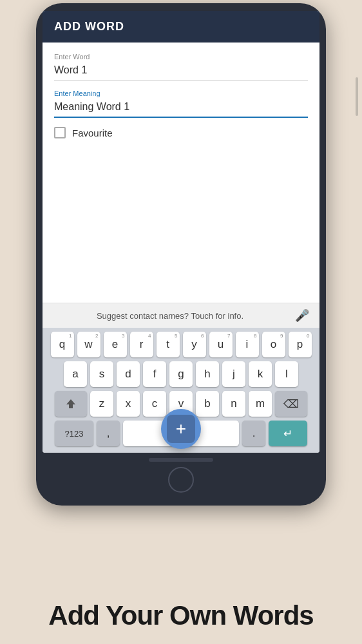  Describe the element at coordinates (288, 433) in the screenshot. I see `key-enter: ↵` at that location.